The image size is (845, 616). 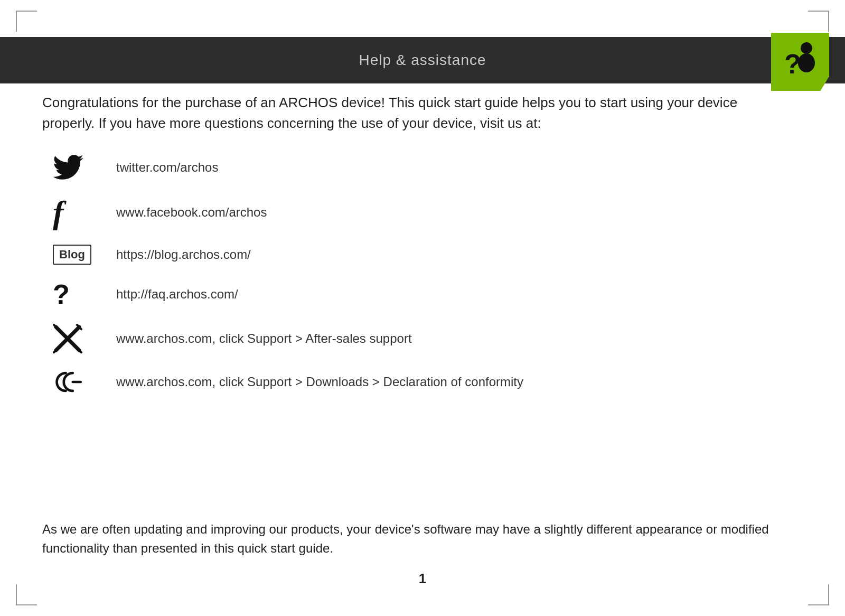 What do you see at coordinates (819, 595) in the screenshot?
I see `corner-mark-br` at bounding box center [819, 595].